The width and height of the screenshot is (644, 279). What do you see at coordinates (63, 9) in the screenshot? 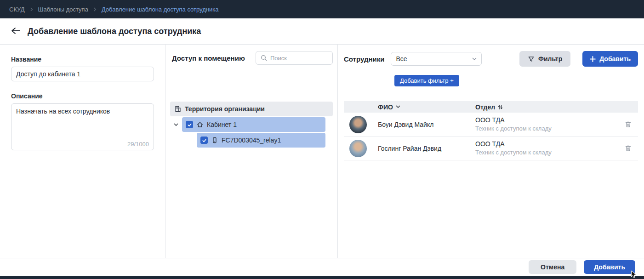
I see `breadcrumb-item-templates: Шаблоны доступа` at bounding box center [63, 9].